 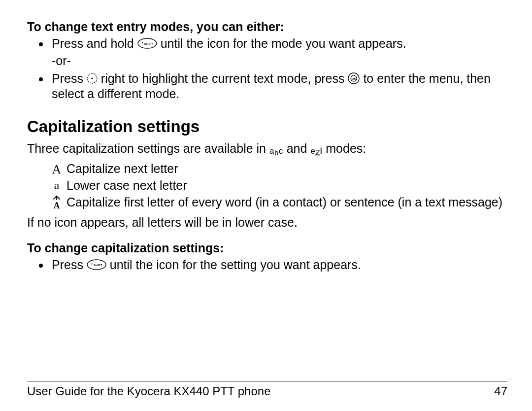 What do you see at coordinates (57, 170) in the screenshot?
I see `text-fragment: A` at bounding box center [57, 170].